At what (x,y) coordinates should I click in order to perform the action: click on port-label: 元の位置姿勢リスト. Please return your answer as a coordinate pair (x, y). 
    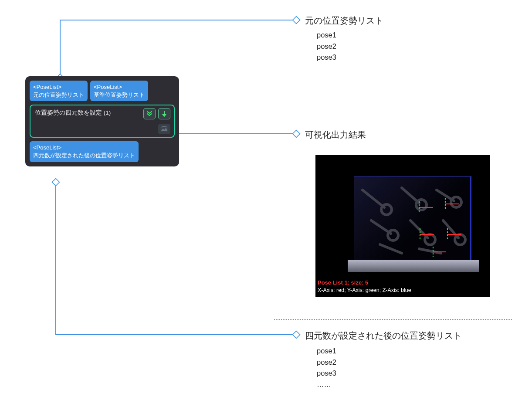
    Looking at the image, I should click on (58, 95).